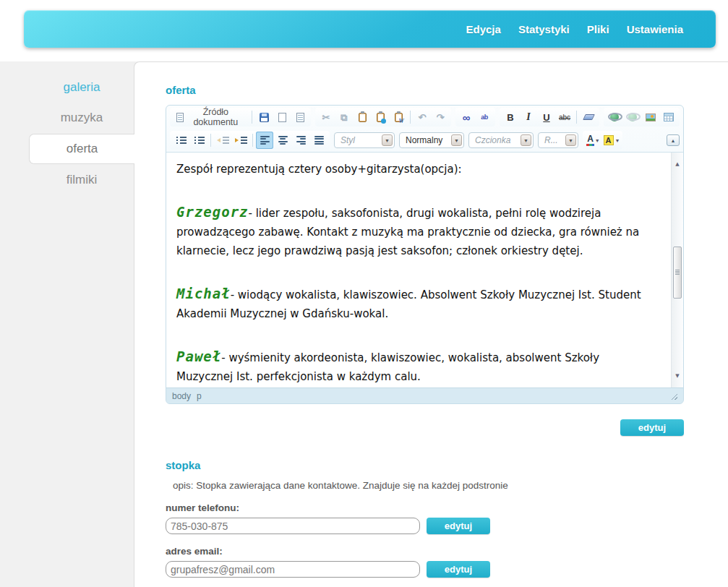  What do you see at coordinates (82, 87) in the screenshot?
I see `sidebar-item-galeria: galeria` at bounding box center [82, 87].